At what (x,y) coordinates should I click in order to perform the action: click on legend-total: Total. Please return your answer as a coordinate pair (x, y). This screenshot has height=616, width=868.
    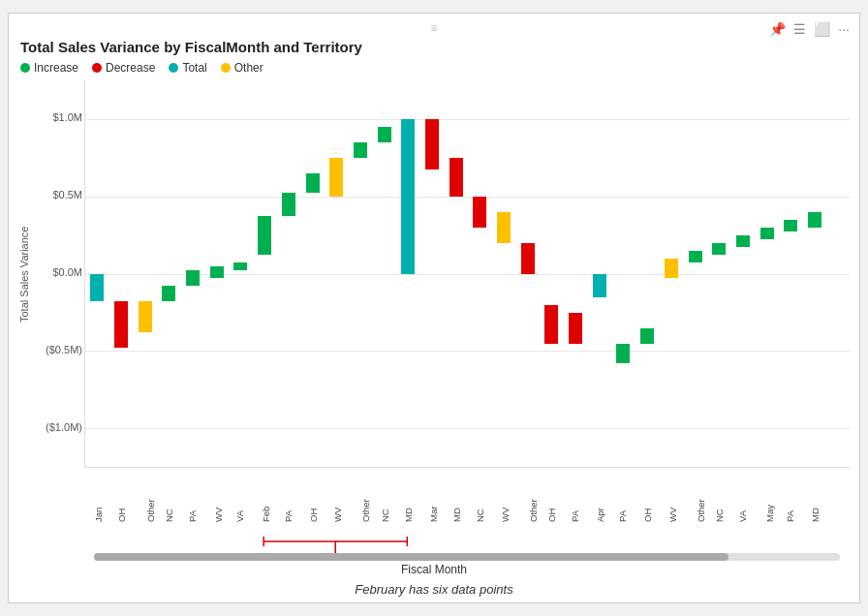
    Looking at the image, I should click on (188, 68).